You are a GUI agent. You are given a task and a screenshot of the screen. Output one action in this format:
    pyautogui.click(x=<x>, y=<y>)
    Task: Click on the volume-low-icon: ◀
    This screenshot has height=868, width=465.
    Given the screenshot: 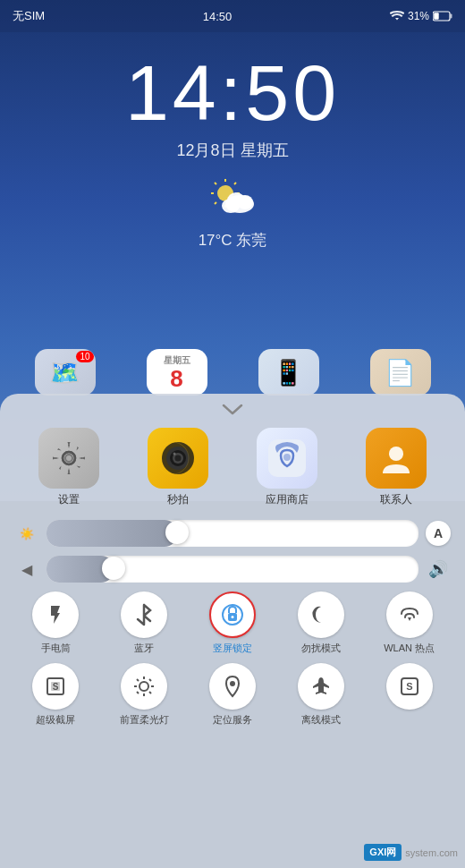 What is the action you would take?
    pyautogui.click(x=27, y=569)
    